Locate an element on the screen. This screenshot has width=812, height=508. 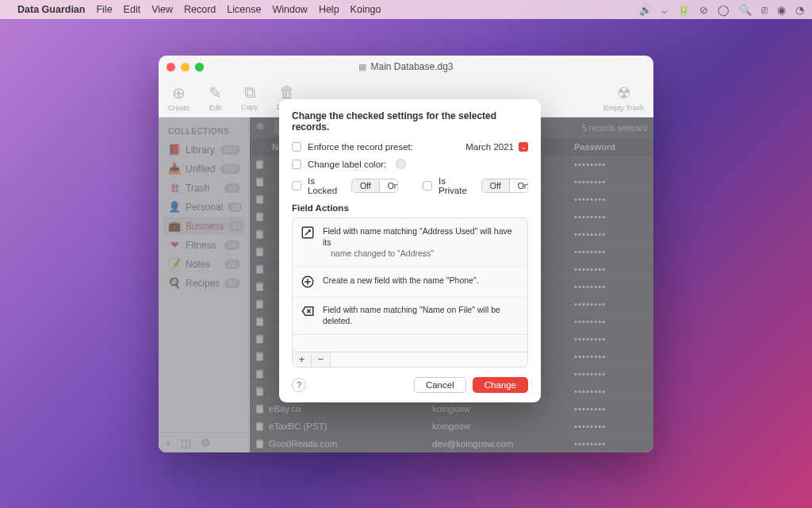
copy-icon: ⧉ is located at coordinates (250, 92).